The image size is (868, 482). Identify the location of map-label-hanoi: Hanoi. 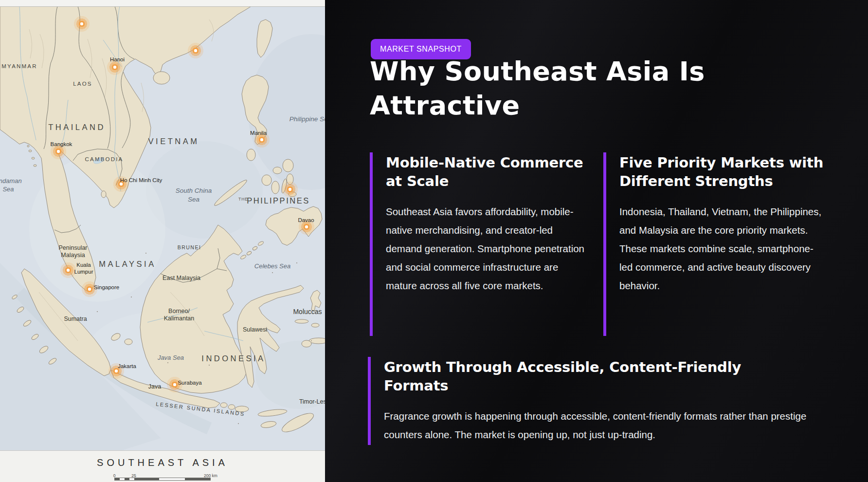
(117, 59).